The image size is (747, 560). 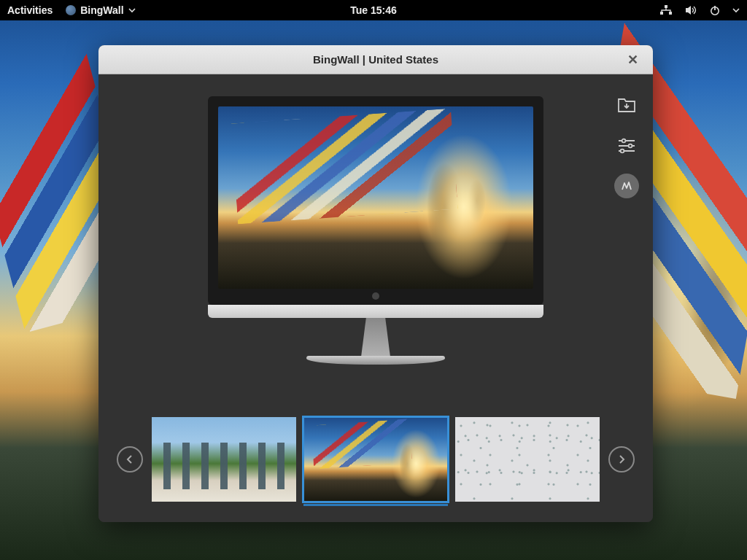 I want to click on app-menu-label: BingWall, so click(x=102, y=10).